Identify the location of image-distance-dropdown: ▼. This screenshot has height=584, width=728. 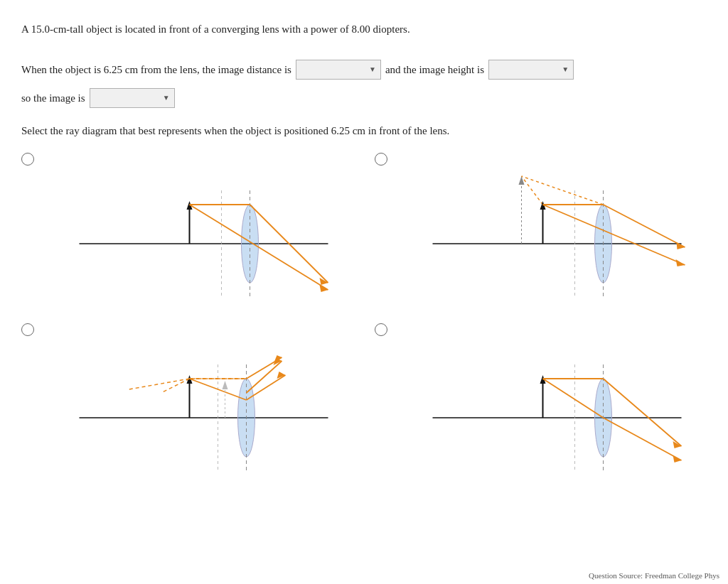
(338, 70).